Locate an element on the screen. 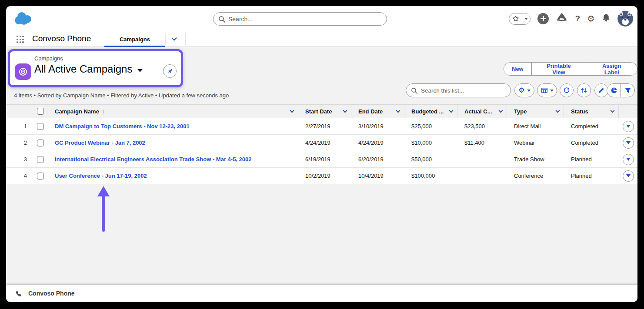  sort-asc-arrow: ↑ is located at coordinates (103, 111).